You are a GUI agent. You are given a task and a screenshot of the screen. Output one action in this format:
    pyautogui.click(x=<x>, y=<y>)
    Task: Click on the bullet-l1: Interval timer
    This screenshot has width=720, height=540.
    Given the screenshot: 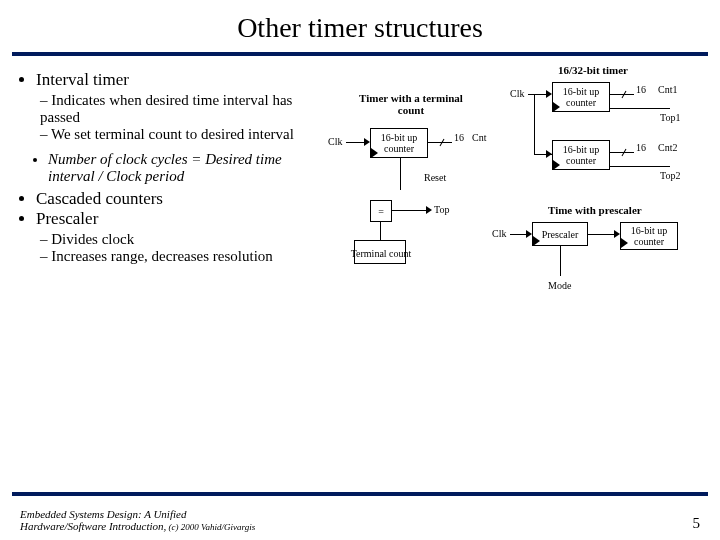 What is the action you would take?
    pyautogui.click(x=182, y=80)
    